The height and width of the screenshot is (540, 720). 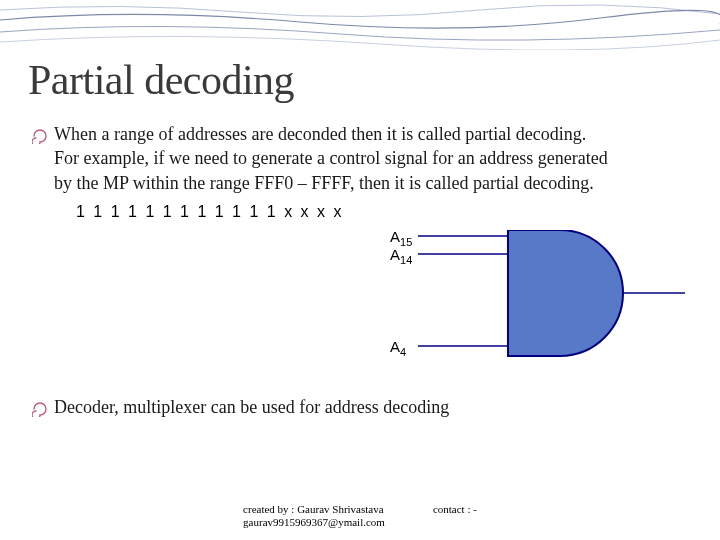 I want to click on bullet-item-2: Decoder, multiplexer can be used for add…, so click(x=362, y=408).